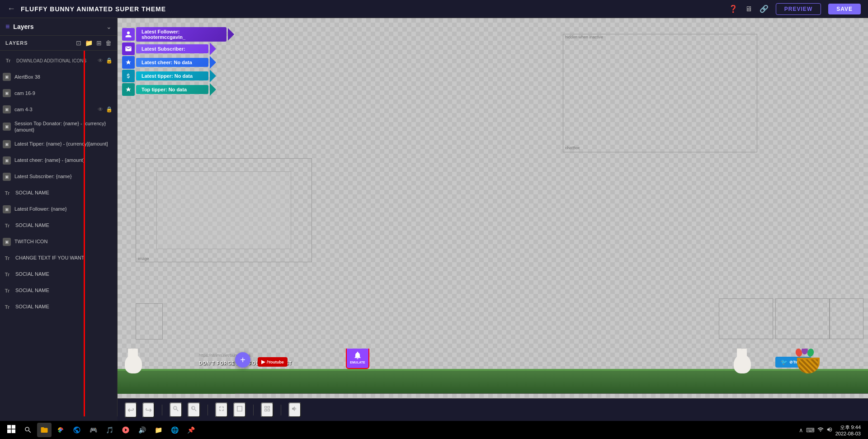 Image resolution: width=868 pixels, height=439 pixels. I want to click on save-button: SAVE, so click(844, 9).